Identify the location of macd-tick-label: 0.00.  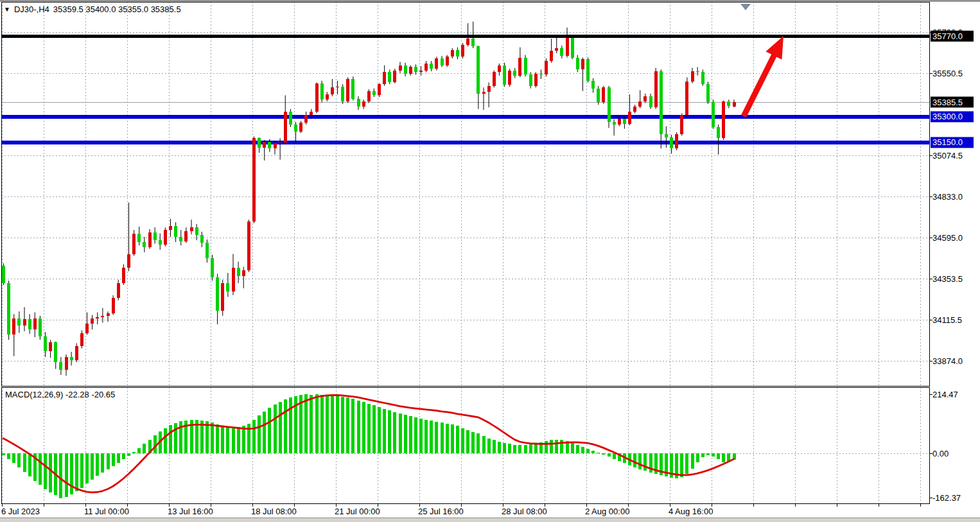
(940, 453).